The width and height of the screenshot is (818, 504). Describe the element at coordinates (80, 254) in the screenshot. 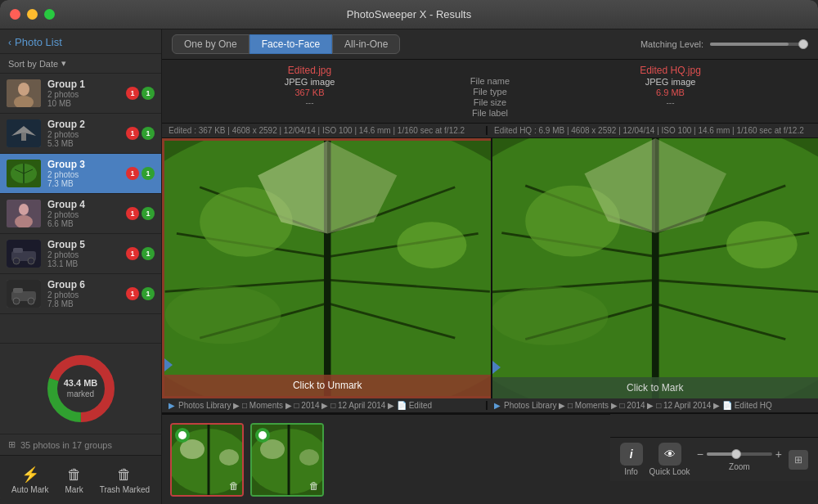

I see `list-item: Group 5 2 photos13.1 MB 1 1` at that location.